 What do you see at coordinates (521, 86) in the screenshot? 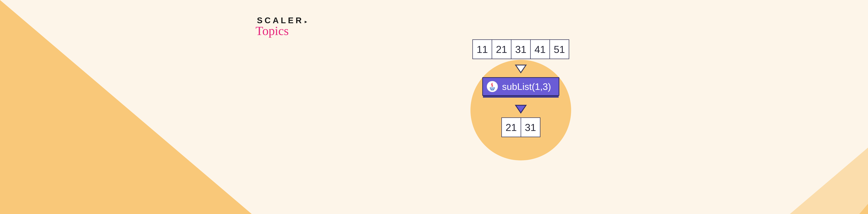
I see `method-call-box: subList(1,3)` at bounding box center [521, 86].